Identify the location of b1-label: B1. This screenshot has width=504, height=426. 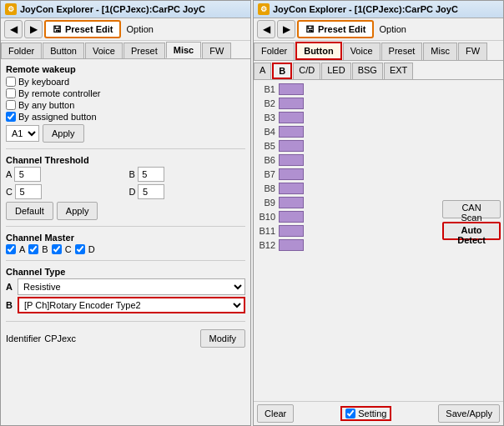
(266, 89).